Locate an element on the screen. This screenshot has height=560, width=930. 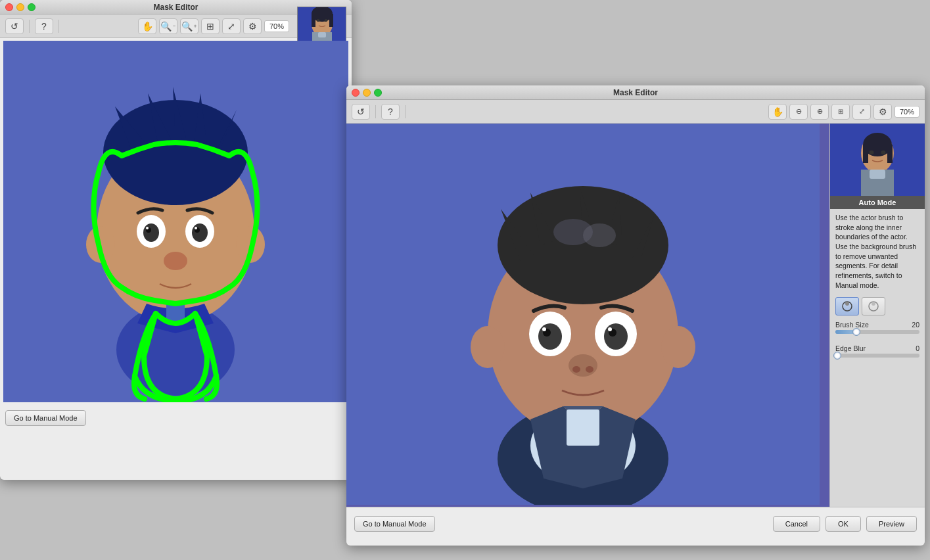
sep-1b is located at coordinates (59, 26).